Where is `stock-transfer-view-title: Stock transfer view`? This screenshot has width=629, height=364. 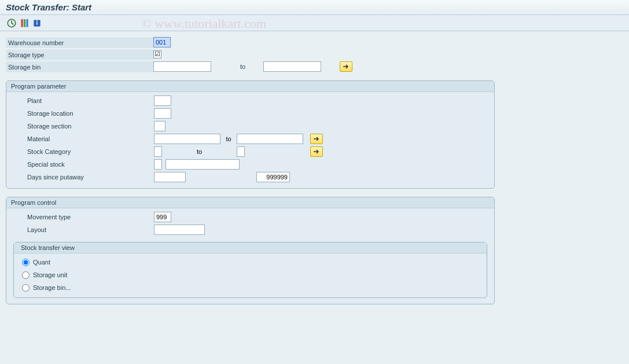 stock-transfer-view-title: Stock transfer view is located at coordinates (250, 248).